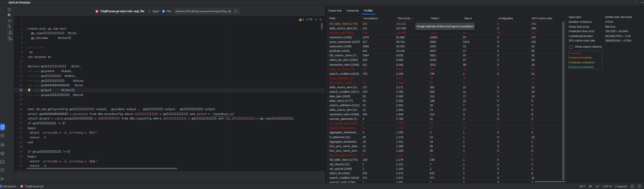 The image size is (644, 189). I want to click on table-row: full_table_name (1773)1391.179139107, so click(446, 160).